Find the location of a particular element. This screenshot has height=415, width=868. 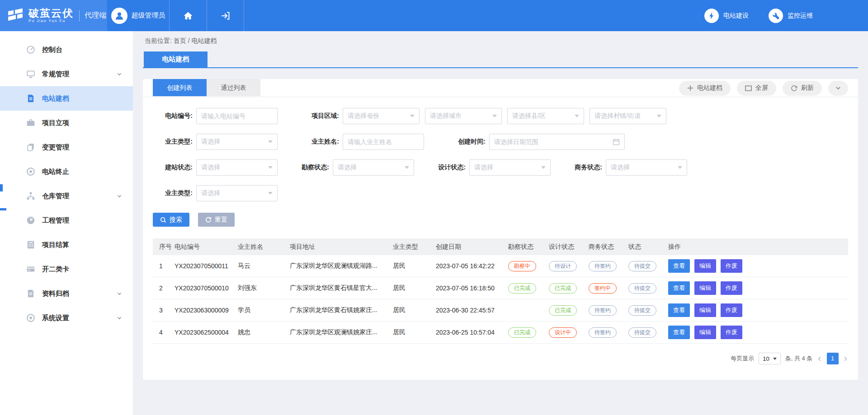

build-status-label: 建站状态: is located at coordinates (173, 168).